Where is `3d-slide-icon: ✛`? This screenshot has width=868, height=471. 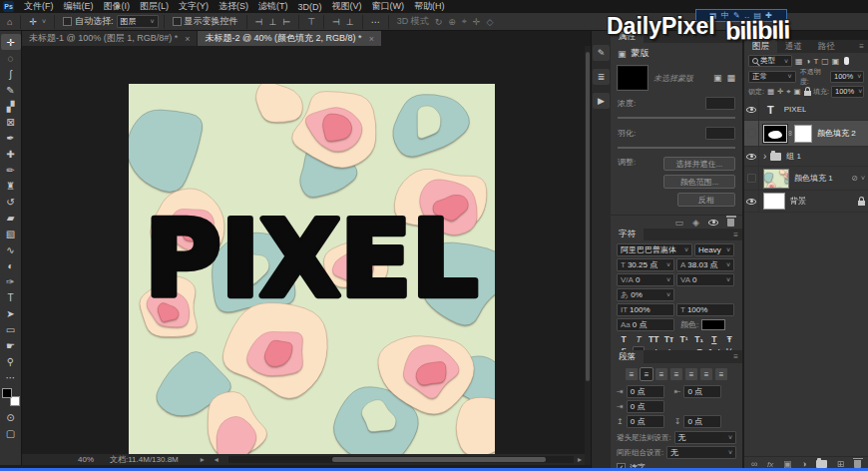 3d-slide-icon: ✛ is located at coordinates (477, 22).